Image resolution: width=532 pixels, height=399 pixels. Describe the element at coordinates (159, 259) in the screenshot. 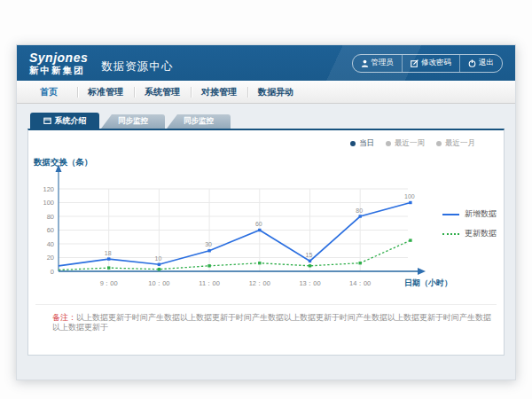

I see `svg-text: 10` at that location.